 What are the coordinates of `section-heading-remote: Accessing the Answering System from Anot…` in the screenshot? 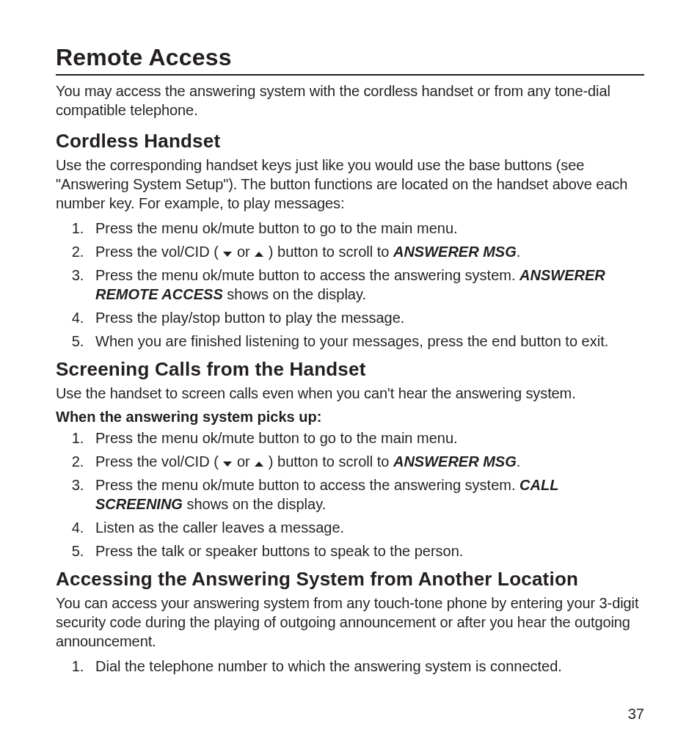 It's located at (350, 580).